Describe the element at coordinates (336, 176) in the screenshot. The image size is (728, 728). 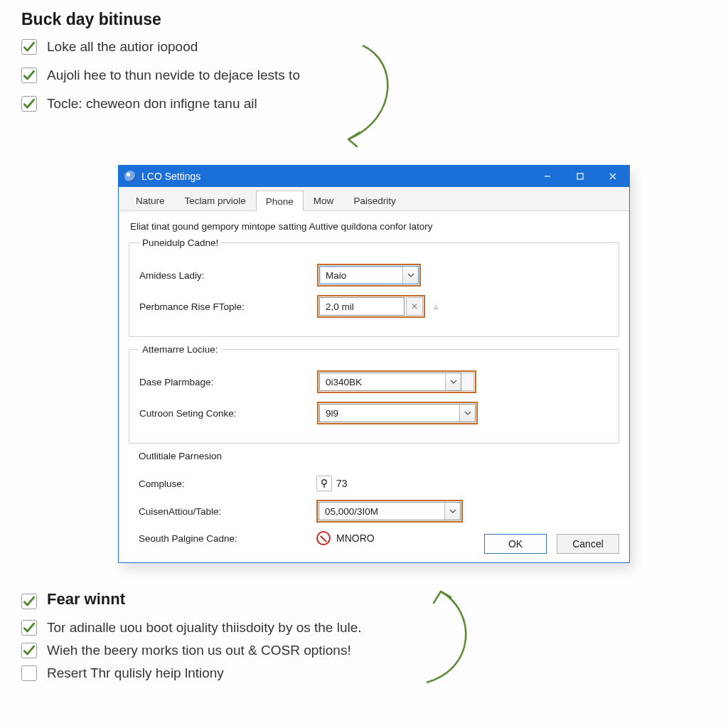
I see `window-title: LCO Settings` at that location.